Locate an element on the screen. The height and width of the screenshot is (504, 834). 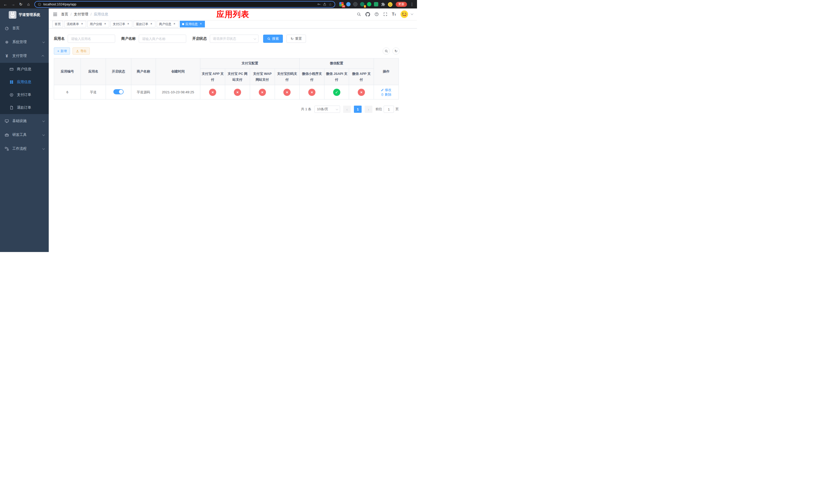
sidebar-item-label: 支付管理 is located at coordinates (20, 56).